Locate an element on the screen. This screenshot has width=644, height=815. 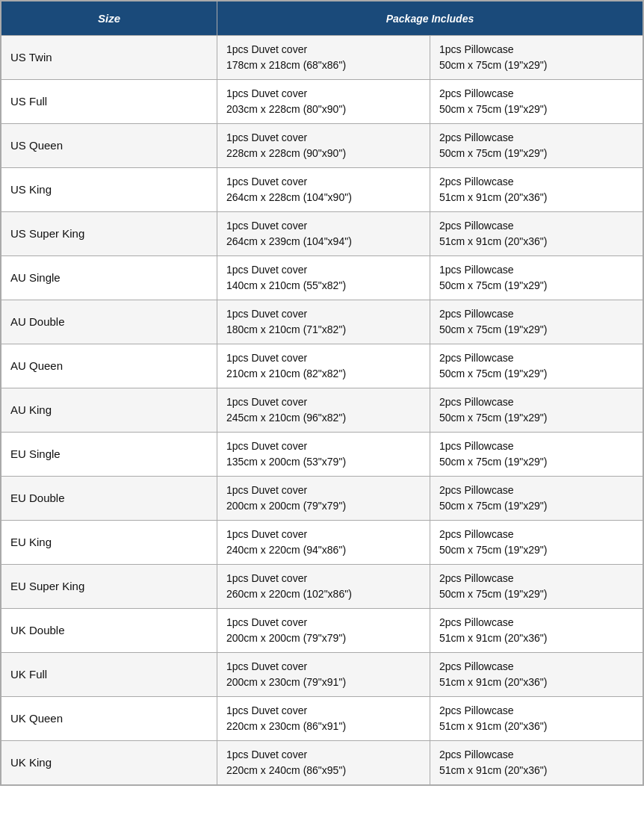
size-cell: UK Queen is located at coordinates (109, 719).